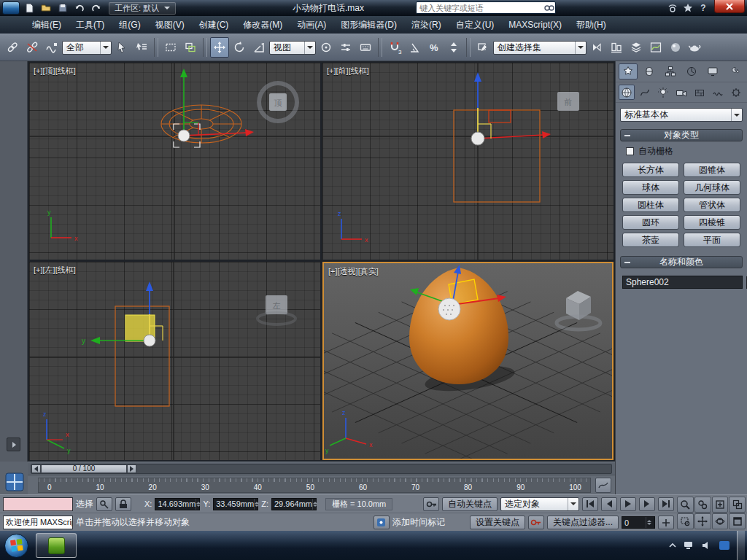  What do you see at coordinates (651, 170) in the screenshot?
I see `button-box: 长方体` at bounding box center [651, 170].